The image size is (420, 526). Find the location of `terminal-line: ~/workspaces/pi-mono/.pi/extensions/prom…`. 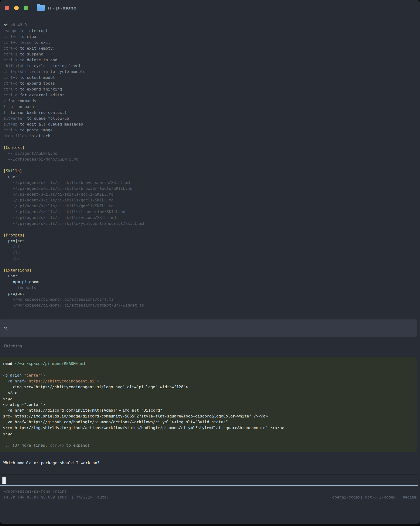

terminal-line: ~/workspaces/pi-mono/.pi/extensions/prom… is located at coordinates (210, 305).